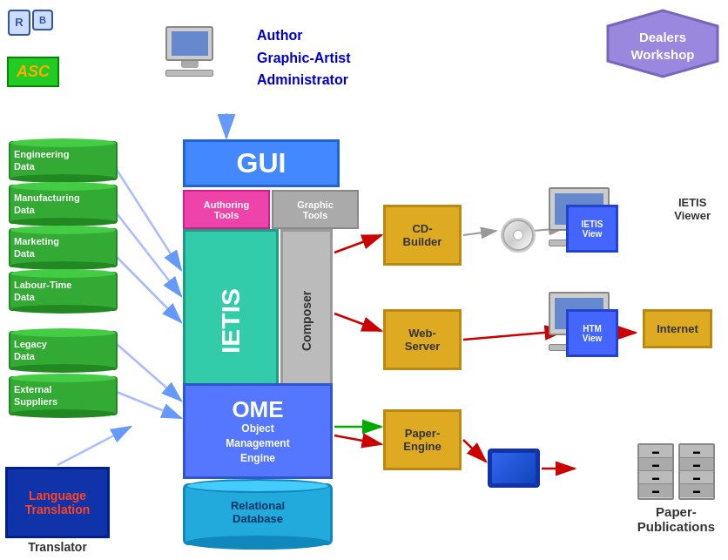 This screenshot has height=560, width=728. What do you see at coordinates (304, 80) in the screenshot?
I see `administrator-label: Administrator` at bounding box center [304, 80].